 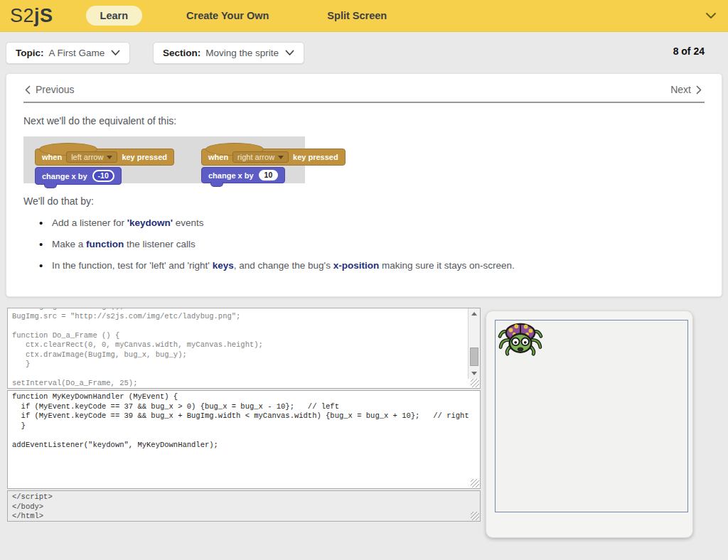 I want to click on scratch-script-left: when left arrow key pressed change x by …, so click(x=105, y=166).